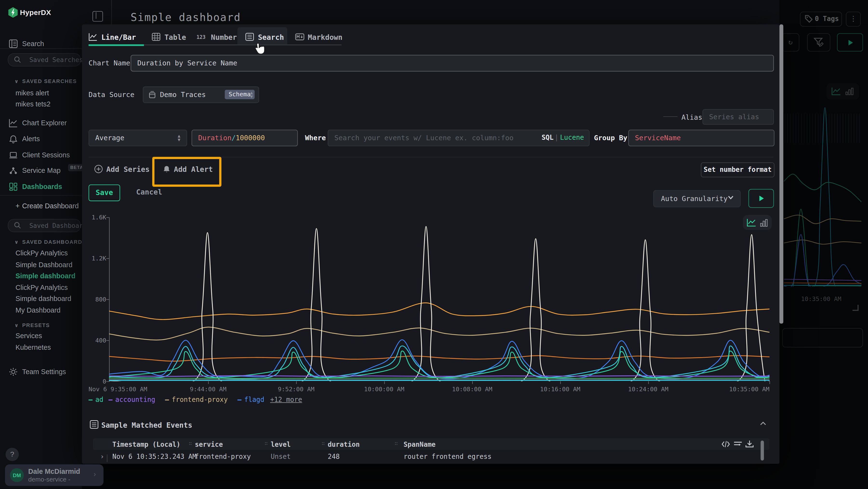 This screenshot has width=868, height=489. Describe the element at coordinates (572, 138) in the screenshot. I see `lucene-toggle: Lucene` at that location.